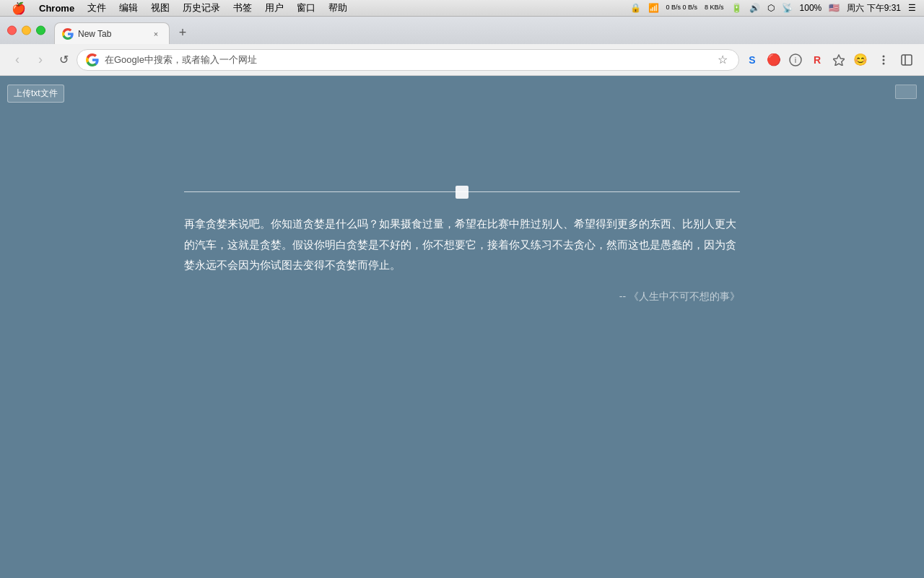  Describe the element at coordinates (771, 8) in the screenshot. I see `bluetooth-icon: ⬡` at that location.